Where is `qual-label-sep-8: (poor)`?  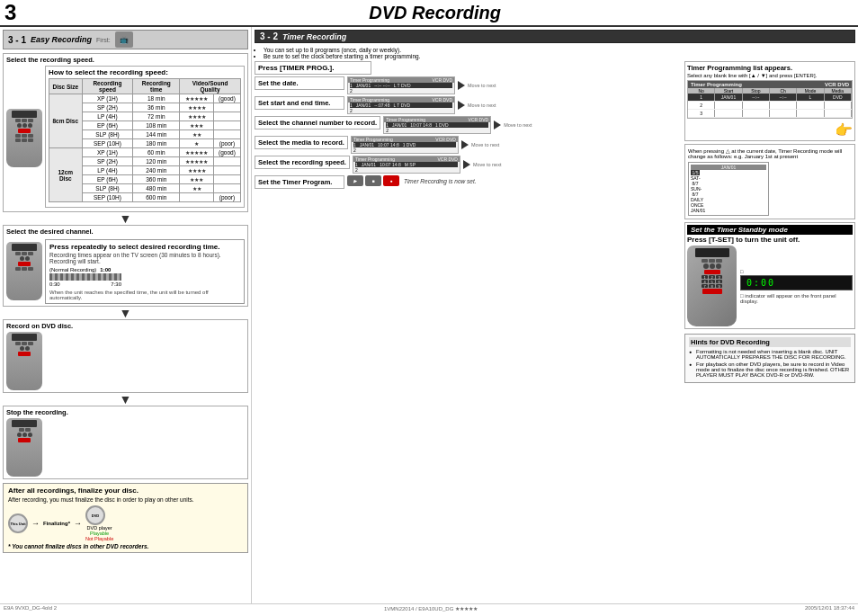
qual-label-sep-8: (poor) is located at coordinates (227, 144).